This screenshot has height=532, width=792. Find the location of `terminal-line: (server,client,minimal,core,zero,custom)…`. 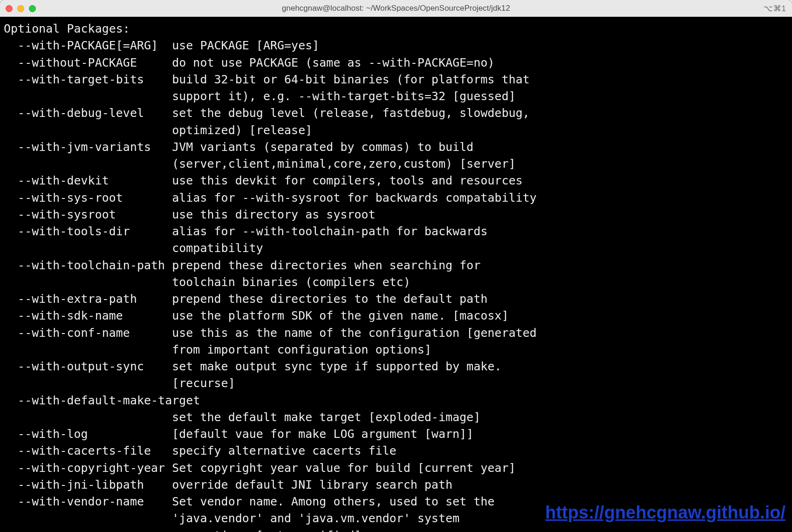

terminal-line: (server,client,minimal,core,zero,custom)… is located at coordinates (396, 164).